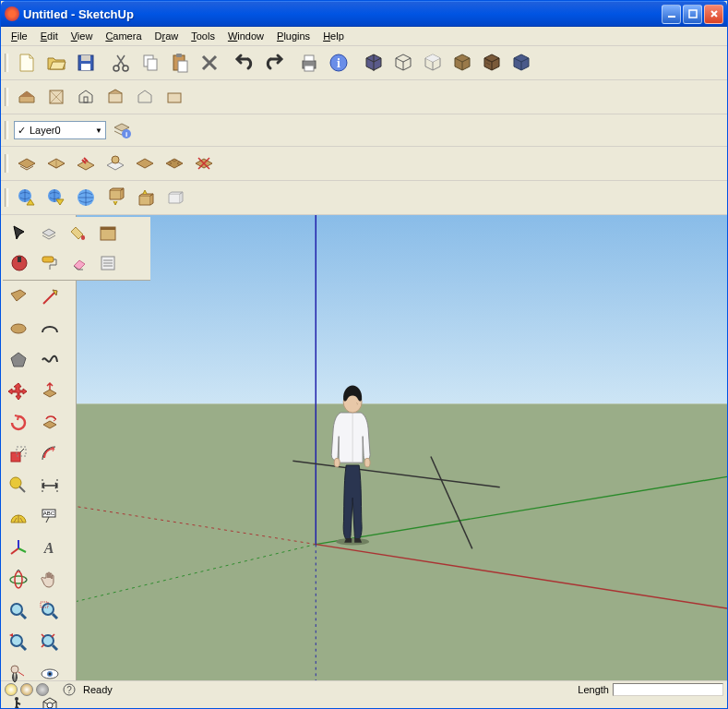 The image size is (728, 709). Describe the element at coordinates (56, 198) in the screenshot. I see `toggle-terrain-button` at that location.